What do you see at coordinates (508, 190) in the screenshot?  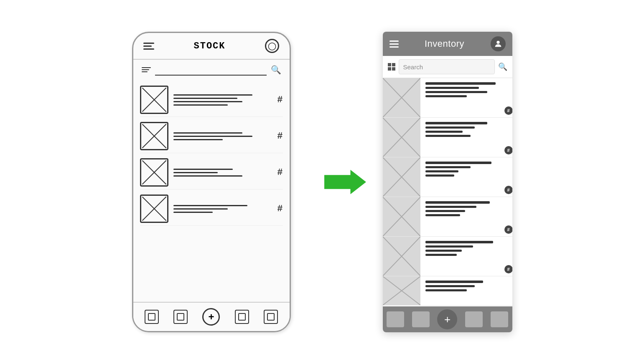 I see `item-badge-3: #` at bounding box center [508, 190].